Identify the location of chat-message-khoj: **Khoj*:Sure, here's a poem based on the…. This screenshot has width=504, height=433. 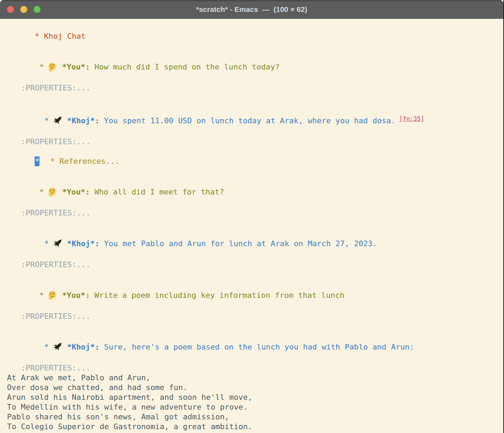
(252, 347).